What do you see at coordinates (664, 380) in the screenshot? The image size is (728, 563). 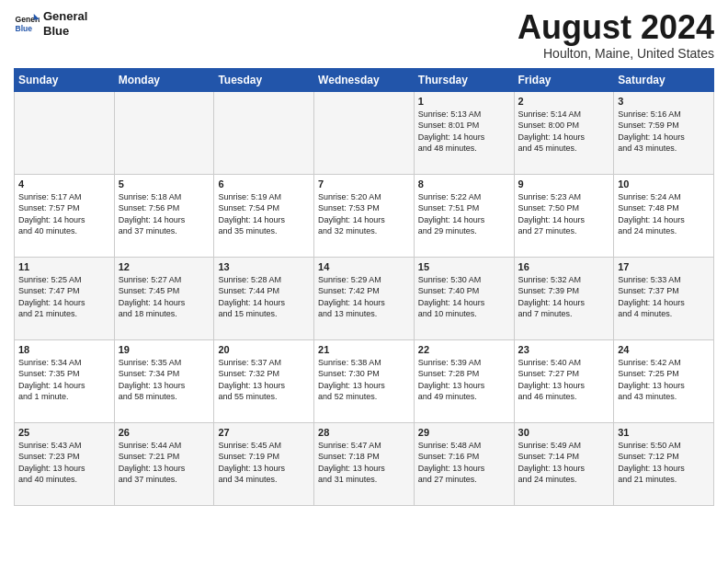 I see `day-detail: Sunrise: 5:42 AM Sunset: 7:25 PM Dayligh…` at bounding box center [664, 380].